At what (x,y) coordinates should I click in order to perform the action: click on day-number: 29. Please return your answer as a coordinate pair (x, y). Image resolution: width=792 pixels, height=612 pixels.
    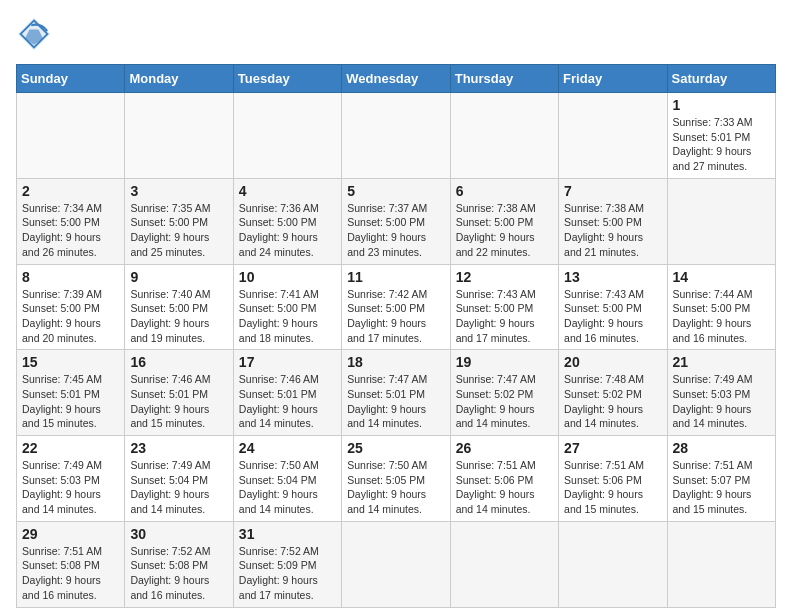
    Looking at the image, I should click on (70, 534).